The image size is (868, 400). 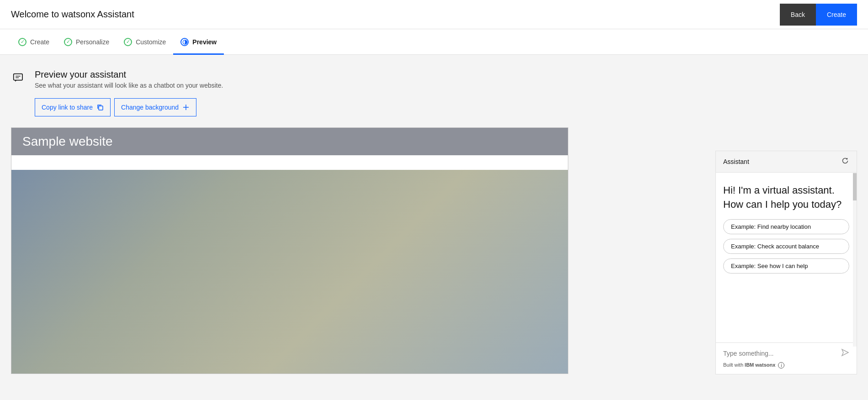 I want to click on page-header: Welcome to watsonx Assistant Back Create, so click(x=434, y=15).